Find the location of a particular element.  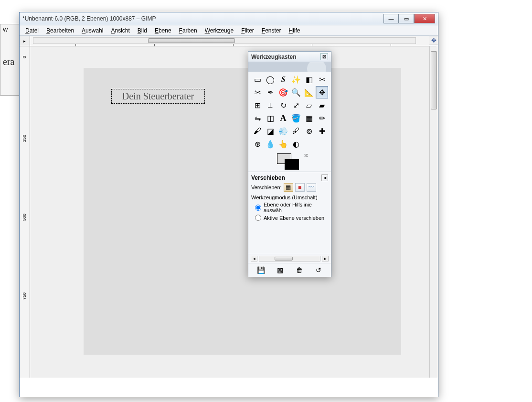

navigation-icon: ✥ is located at coordinates (434, 41).